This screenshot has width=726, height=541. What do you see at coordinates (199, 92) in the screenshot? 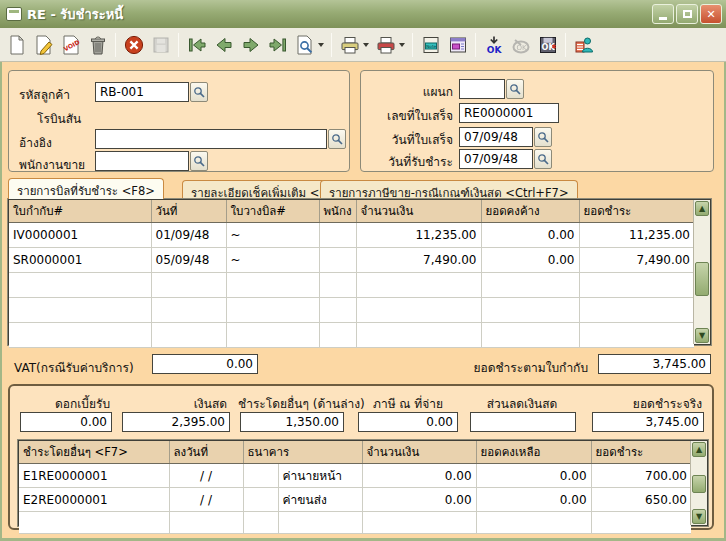
I see `customer-code-search-button` at bounding box center [199, 92].